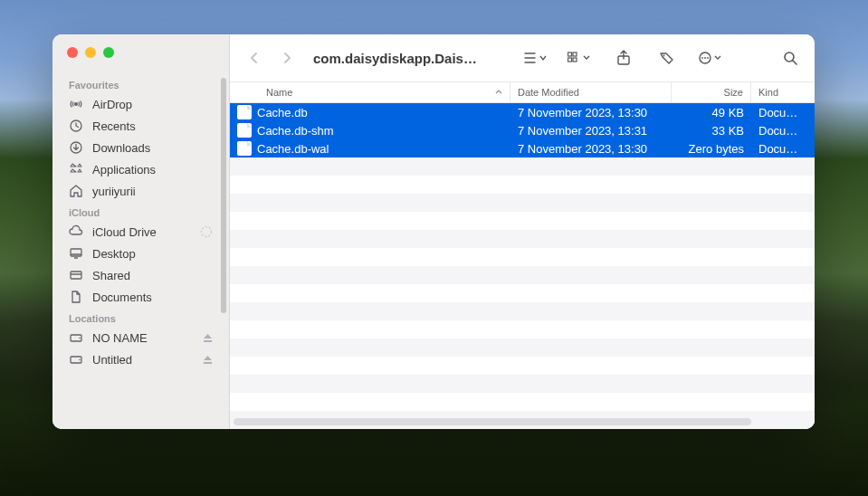  What do you see at coordinates (522, 148) in the screenshot?
I see `file-row: Cache.db-wal7 November 2023, 13:30Zero b…` at bounding box center [522, 148].